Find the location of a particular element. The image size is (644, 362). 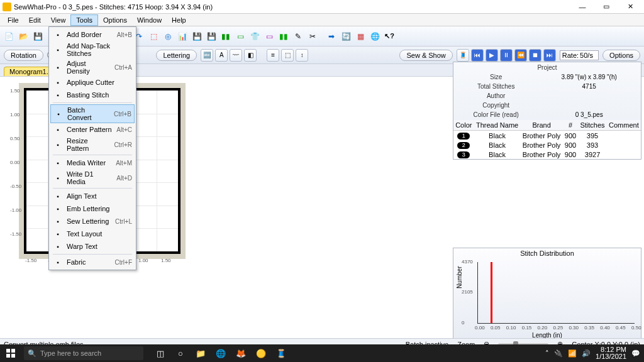

thread-header: Color is located at coordinates (464, 126).